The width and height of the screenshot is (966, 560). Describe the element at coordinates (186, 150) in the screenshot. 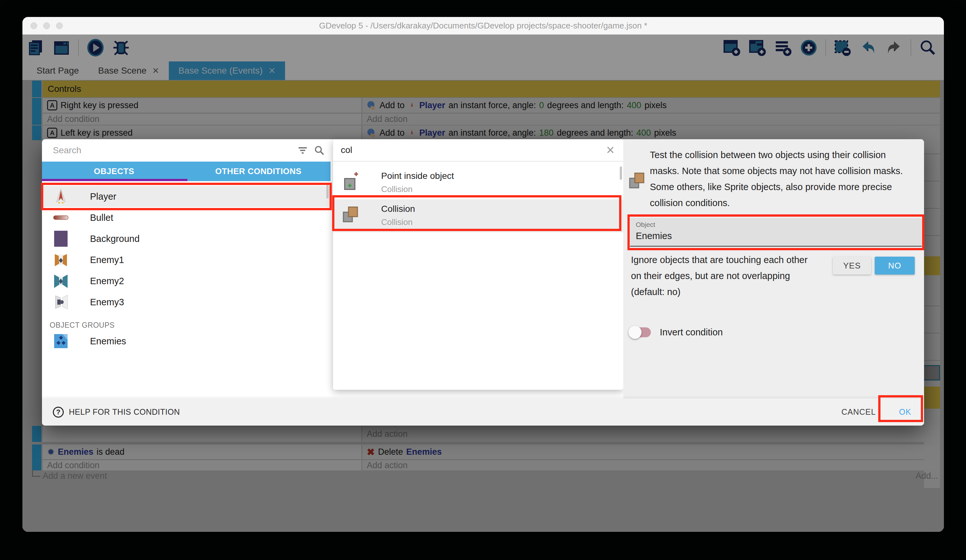

I see `object-search-field: Search` at that location.